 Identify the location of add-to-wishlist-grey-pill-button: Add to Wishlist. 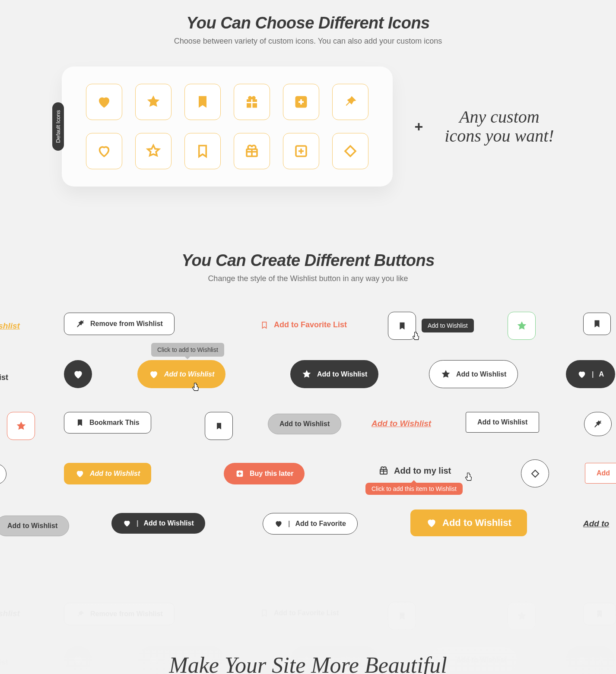
(35, 526).